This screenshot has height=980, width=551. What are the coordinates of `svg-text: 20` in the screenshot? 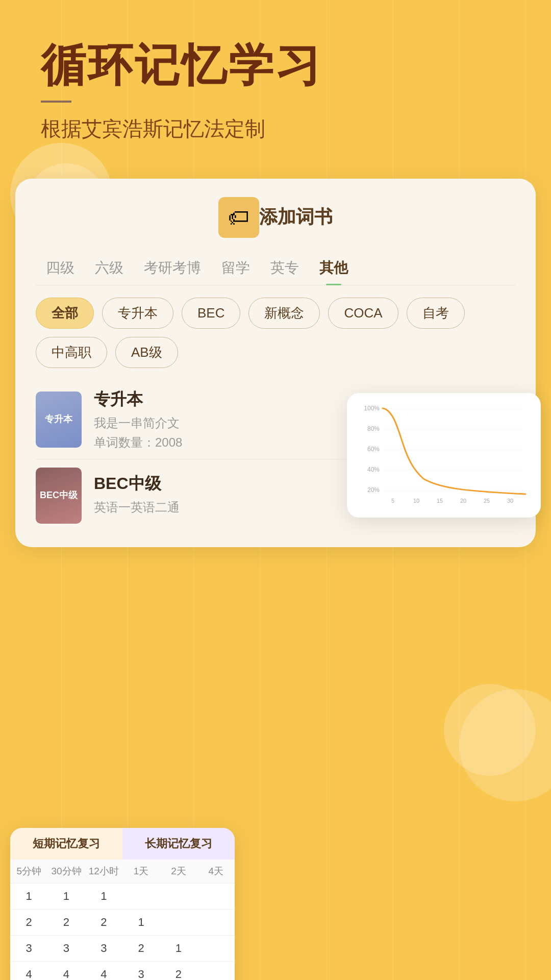 It's located at (463, 501).